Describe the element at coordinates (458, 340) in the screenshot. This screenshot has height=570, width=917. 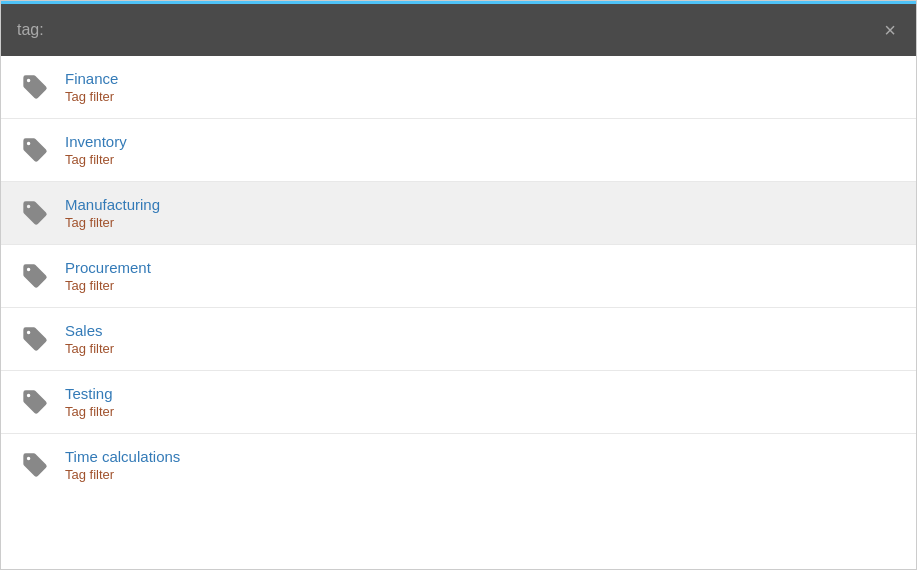
I see `list-item: SalesTag filter` at that location.